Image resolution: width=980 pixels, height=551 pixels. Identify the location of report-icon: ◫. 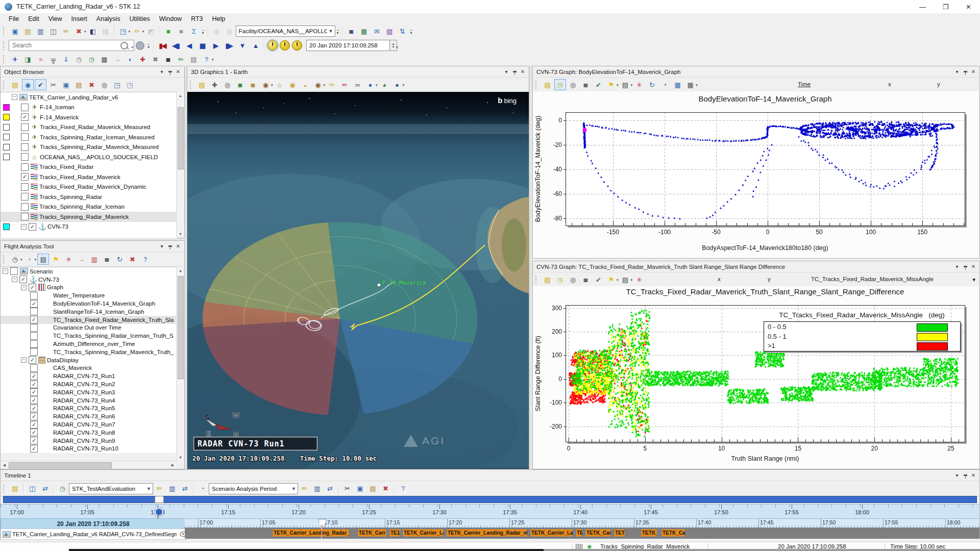
(53, 31).